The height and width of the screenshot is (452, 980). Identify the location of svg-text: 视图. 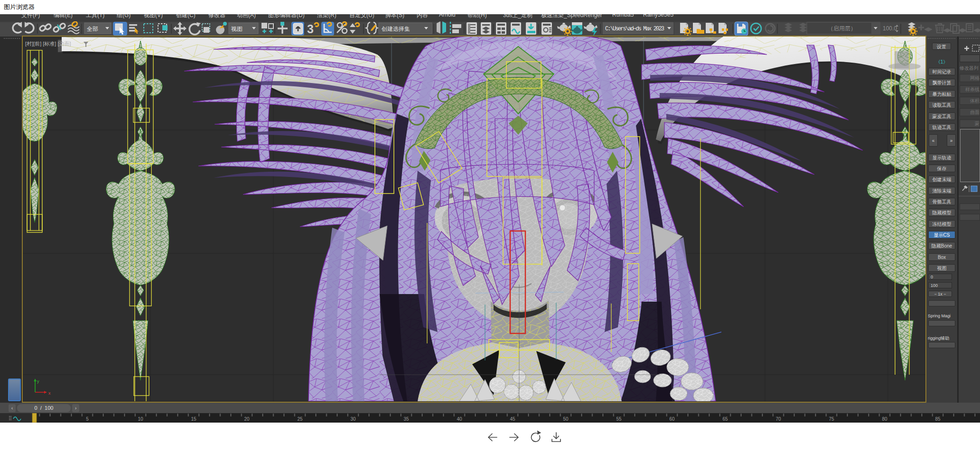
(236, 29).